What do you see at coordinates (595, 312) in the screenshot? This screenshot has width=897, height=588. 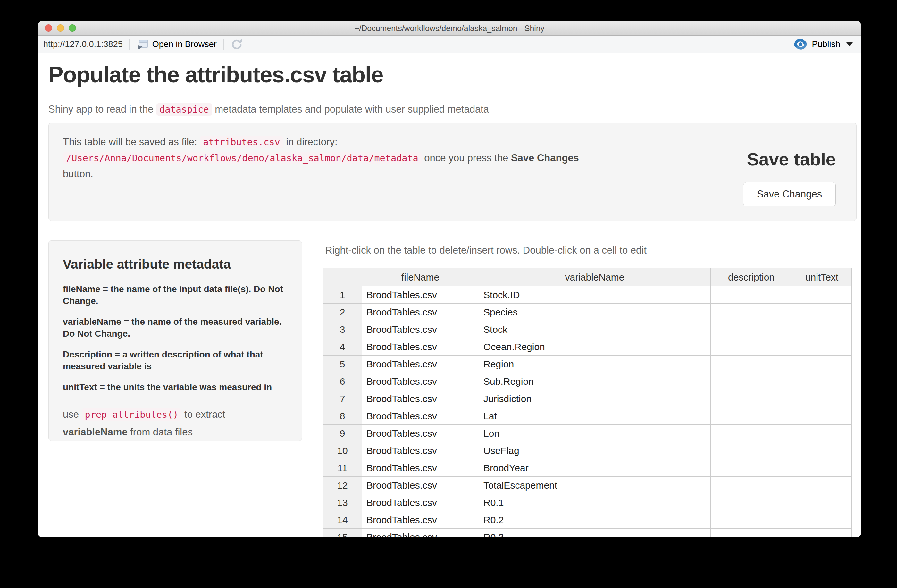 I see `table-cell-variableName: Species` at bounding box center [595, 312].